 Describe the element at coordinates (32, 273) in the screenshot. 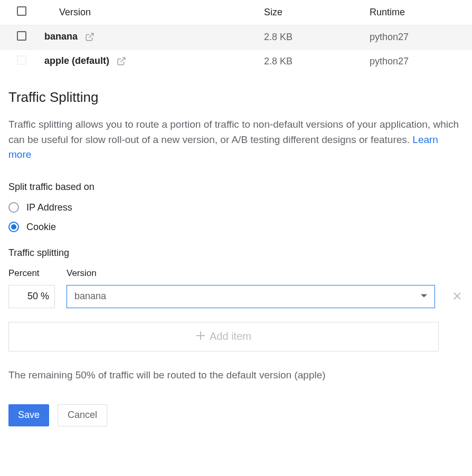

I see `col-percent-label: Percent` at that location.